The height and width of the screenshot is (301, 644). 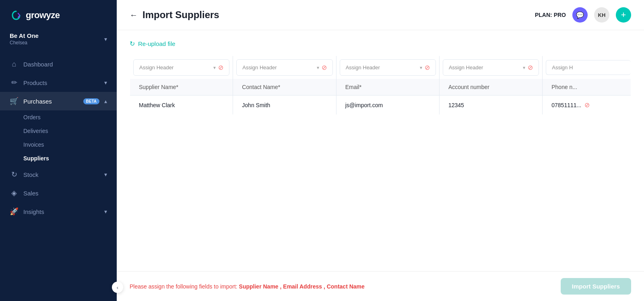 What do you see at coordinates (285, 105) in the screenshot?
I see `cell-contact-name: John Smith` at bounding box center [285, 105].